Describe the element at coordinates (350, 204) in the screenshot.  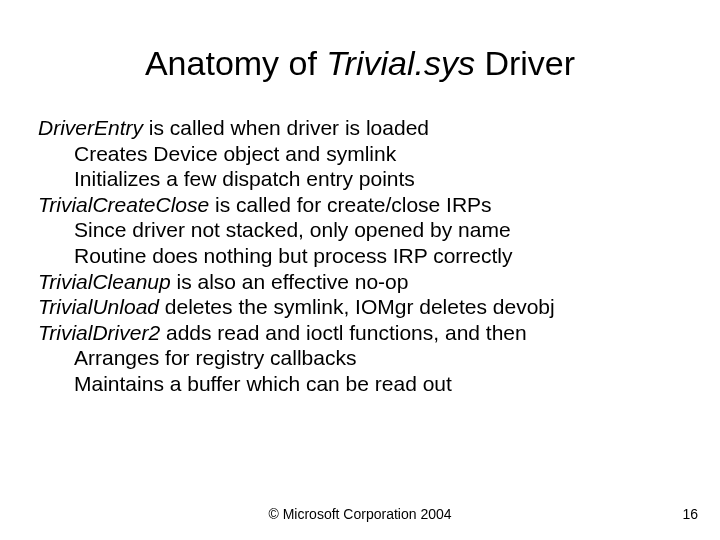
I see `line-text: is called for create/close IRPs` at that location.